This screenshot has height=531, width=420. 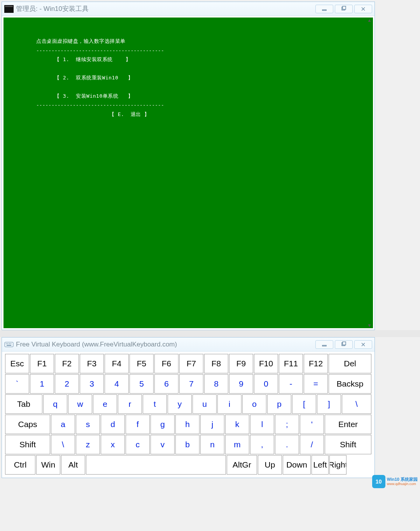 What do you see at coordinates (254, 404) in the screenshot?
I see `key-o: o` at bounding box center [254, 404].